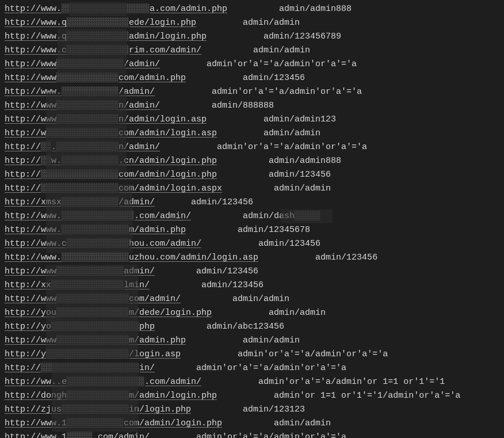  What do you see at coordinates (245, 327) in the screenshot?
I see `credentials-text: admin/abc123456` at bounding box center [245, 327].